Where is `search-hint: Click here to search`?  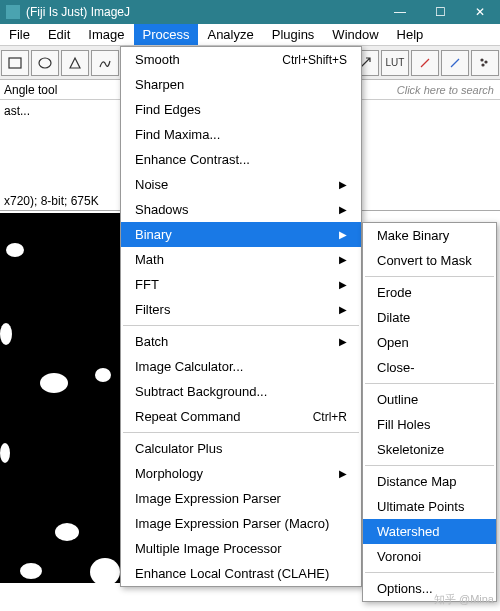
search-hint: Click here to search is located at coordinates (448, 90).